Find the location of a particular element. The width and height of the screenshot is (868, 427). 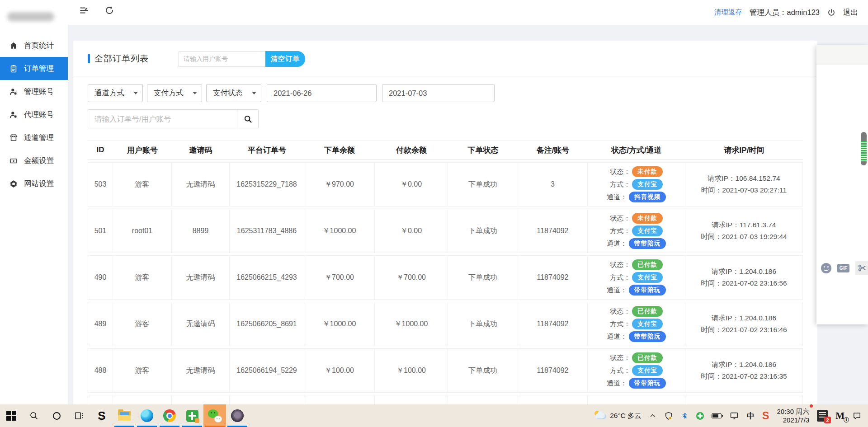

antivirus-tray-button is located at coordinates (700, 416).